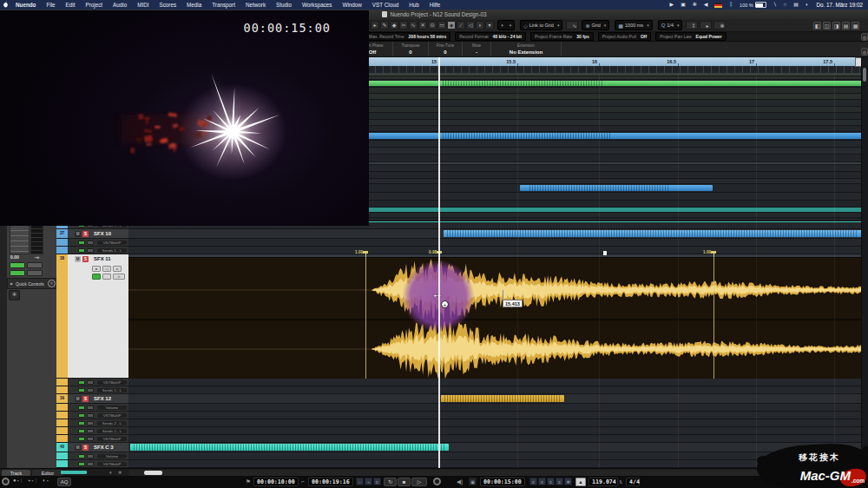 The height and width of the screenshot is (488, 868). What do you see at coordinates (17, 273) in the screenshot?
I see `listen-button` at bounding box center [17, 273].